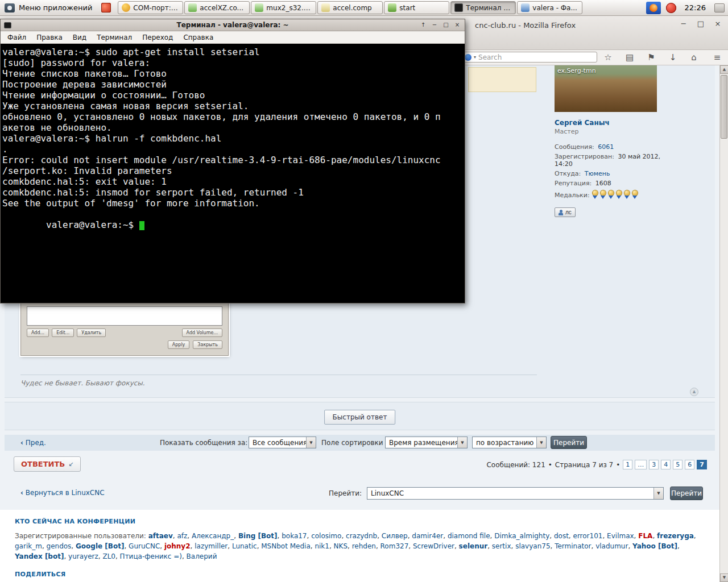  What do you see at coordinates (49, 38) in the screenshot?
I see `menu-item: Правка` at bounding box center [49, 38].